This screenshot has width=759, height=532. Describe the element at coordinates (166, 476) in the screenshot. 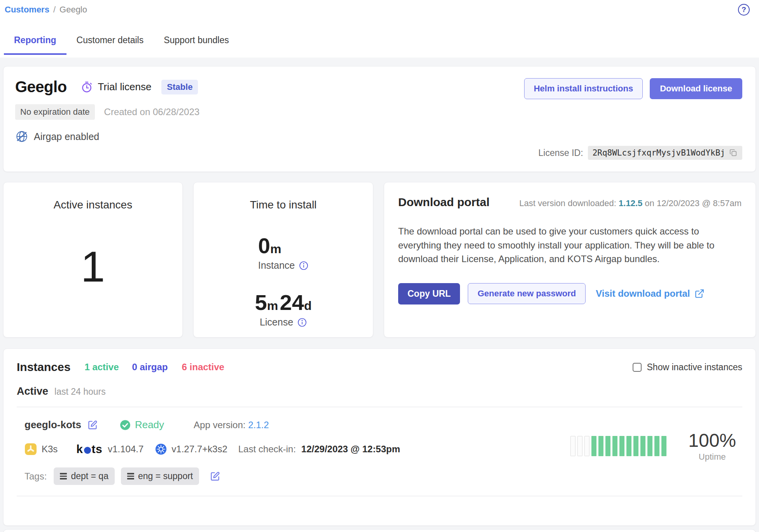

I see `tag-label: eng = support` at that location.